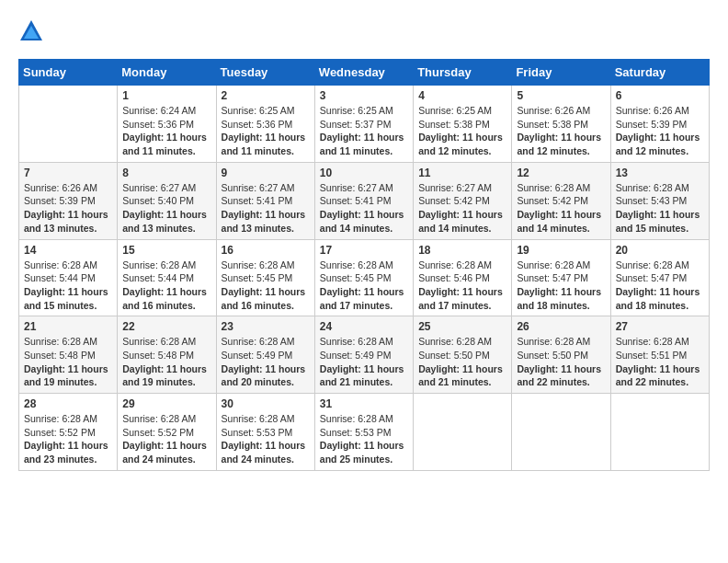  I want to click on day-number: 9, so click(266, 173).